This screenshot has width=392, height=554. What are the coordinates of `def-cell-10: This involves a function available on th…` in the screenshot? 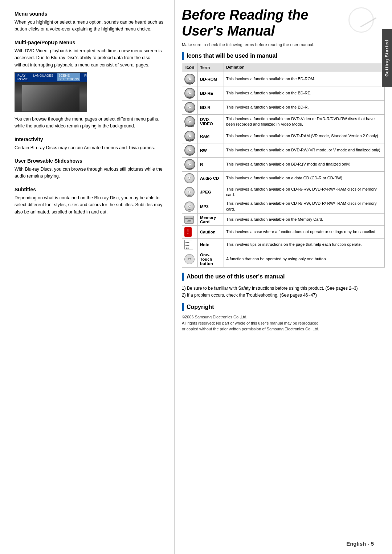 It's located at (304, 220).